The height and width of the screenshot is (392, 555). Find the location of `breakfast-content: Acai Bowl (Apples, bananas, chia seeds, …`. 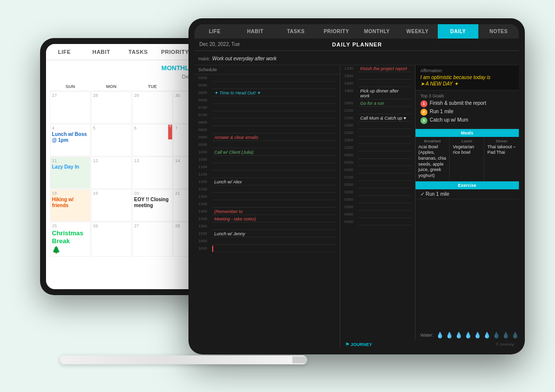

breakfast-content: Acai Bowl (Apples, bananas, chia seeds, … is located at coordinates (432, 162).